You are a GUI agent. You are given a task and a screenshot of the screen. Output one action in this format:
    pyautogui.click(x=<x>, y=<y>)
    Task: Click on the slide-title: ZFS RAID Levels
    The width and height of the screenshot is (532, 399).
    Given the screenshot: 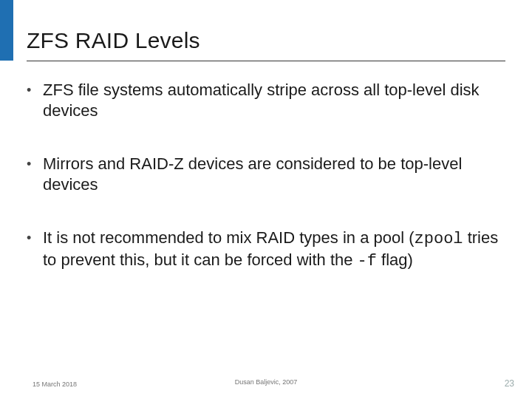 What is the action you would take?
    pyautogui.click(x=114, y=41)
    